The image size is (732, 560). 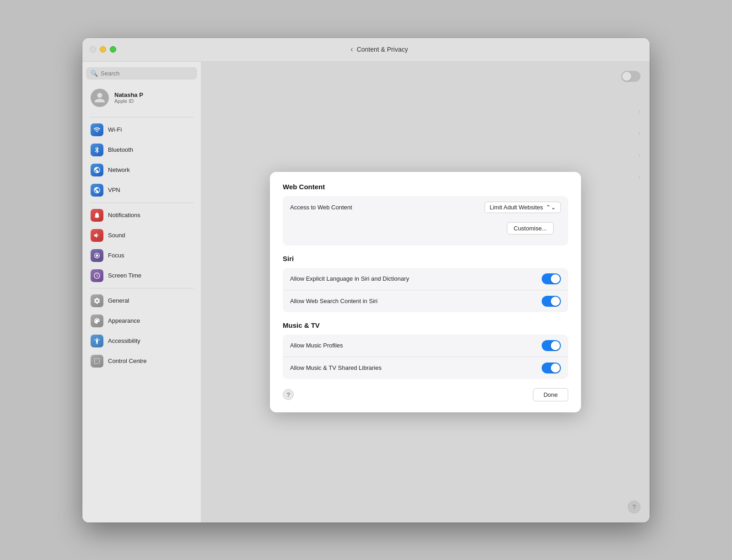 I want to click on search-icon: 🔍, so click(x=94, y=73).